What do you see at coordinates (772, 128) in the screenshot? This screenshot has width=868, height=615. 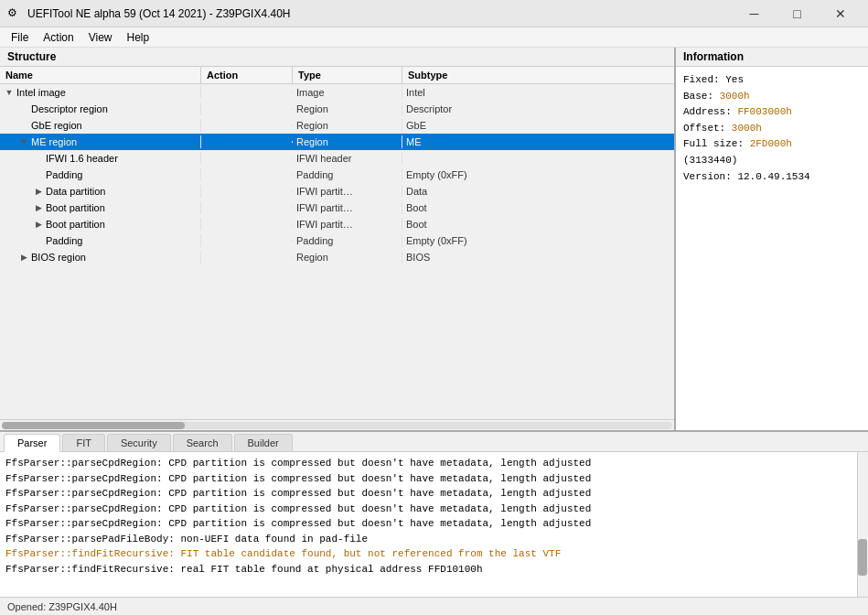 I see `info-content: Fixed: YesBase: 3000hAddress: FF003000hO…` at bounding box center [772, 128].